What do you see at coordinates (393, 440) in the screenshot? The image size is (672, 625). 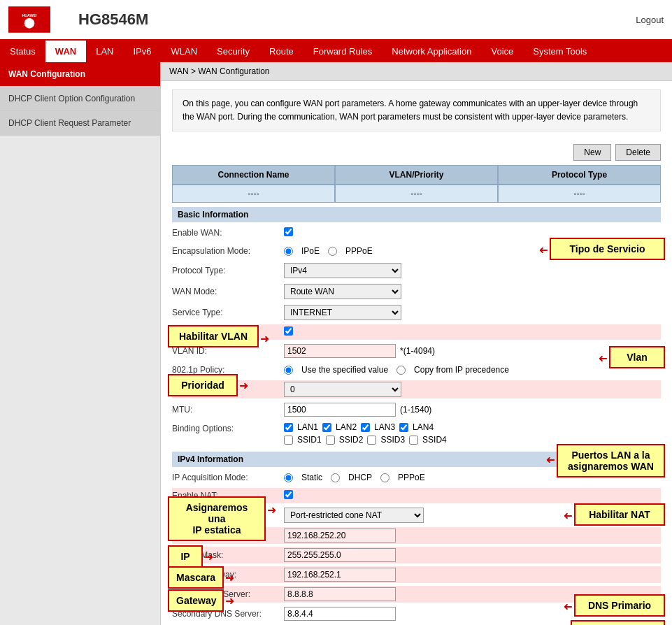 I see `ssid3-label: SSID3` at bounding box center [393, 440].